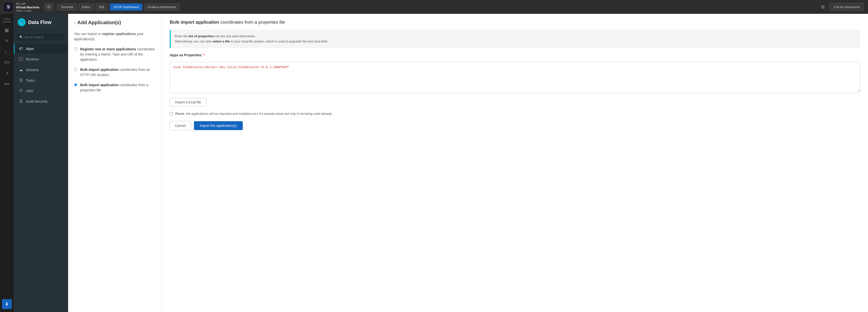  I want to click on icon-bar-terminal: ›_, so click(7, 52).